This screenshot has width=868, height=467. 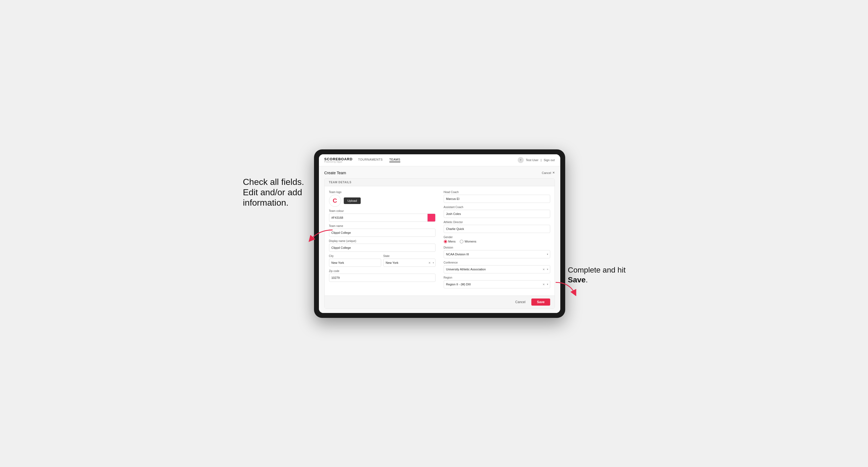 I want to click on tablet-frame: SCOREBOARD Powered by clippd TOURNAMENTS…, so click(x=439, y=234).